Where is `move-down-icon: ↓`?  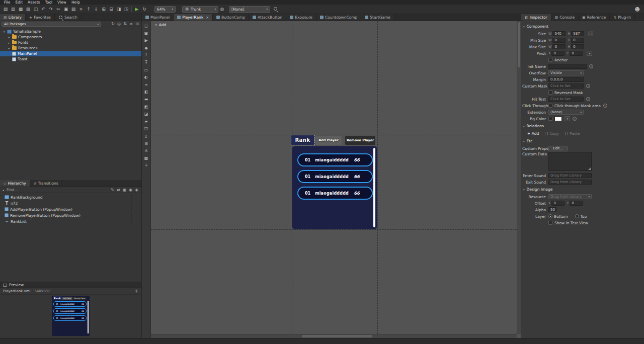
move-down-icon: ↓ is located at coordinates (96, 9).